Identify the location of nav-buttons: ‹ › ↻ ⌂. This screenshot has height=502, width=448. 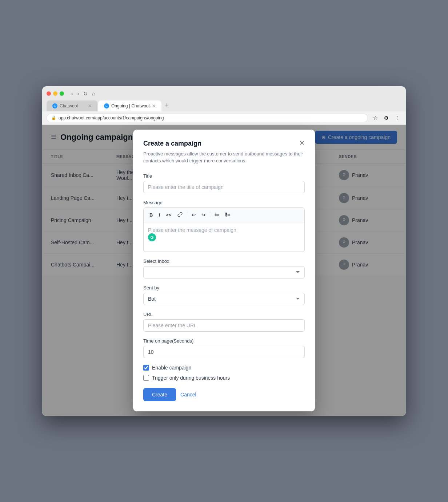
(83, 94).